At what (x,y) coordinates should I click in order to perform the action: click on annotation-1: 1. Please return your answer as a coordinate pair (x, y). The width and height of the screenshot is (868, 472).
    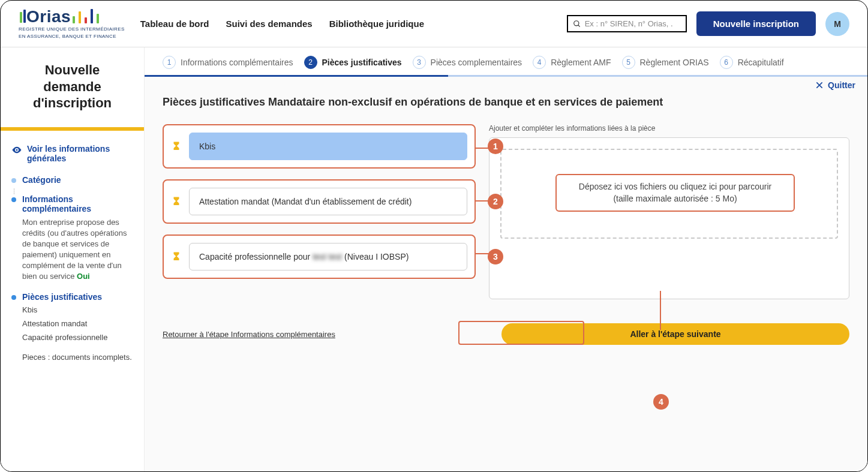
    Looking at the image, I should click on (495, 146).